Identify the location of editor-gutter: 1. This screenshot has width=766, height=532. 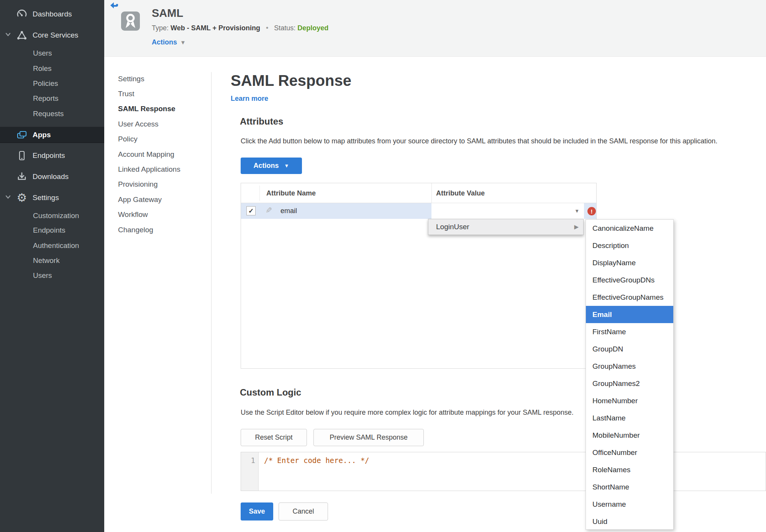
(250, 471).